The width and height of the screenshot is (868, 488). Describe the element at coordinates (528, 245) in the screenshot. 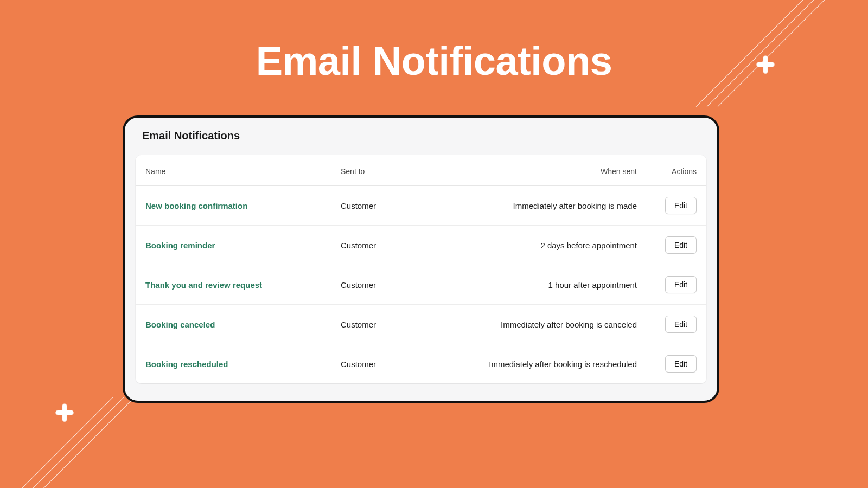

I see `when-sent-cell: 2 days before appointment` at that location.